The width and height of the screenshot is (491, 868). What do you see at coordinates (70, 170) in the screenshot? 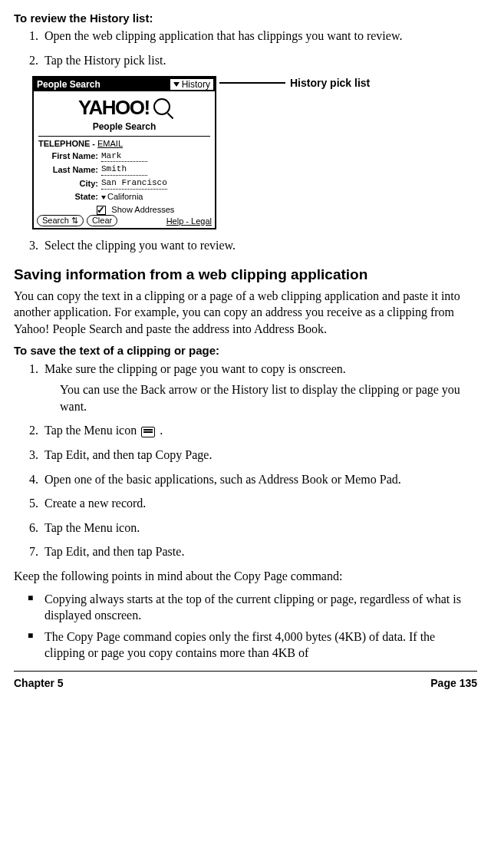
I see `last-name-label: Last Name:` at bounding box center [70, 170].